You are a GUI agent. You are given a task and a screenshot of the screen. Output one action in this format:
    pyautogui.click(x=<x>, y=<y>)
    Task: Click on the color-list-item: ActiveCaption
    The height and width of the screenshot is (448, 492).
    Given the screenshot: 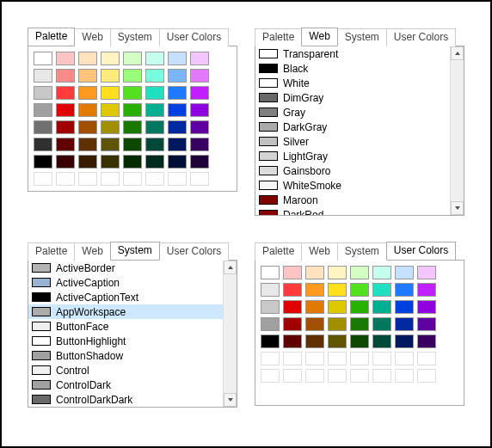 What is the action you would take?
    pyautogui.click(x=126, y=282)
    